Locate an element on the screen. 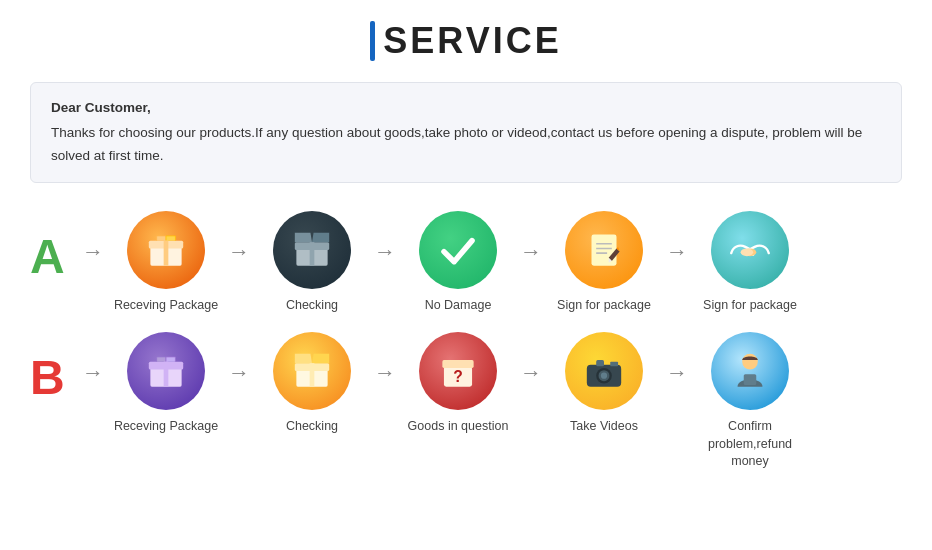  flow-b-step-5: Confirm problem,refund money is located at coordinates (750, 402).